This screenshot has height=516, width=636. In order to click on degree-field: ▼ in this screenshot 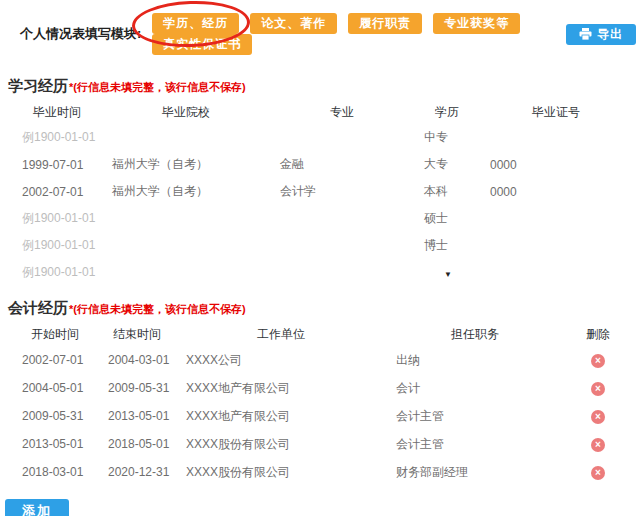, I will do `click(447, 272)`.